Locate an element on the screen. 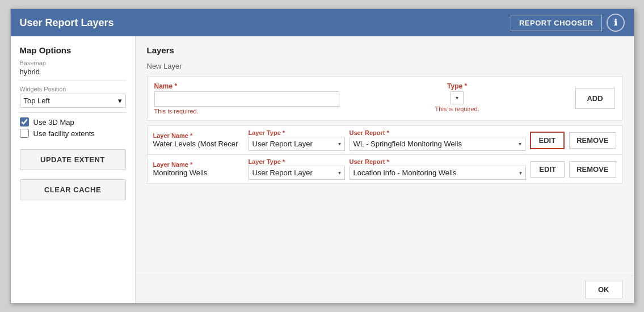 Image resolution: width=644 pixels, height=312 pixels. map-options-title: Map Options is located at coordinates (73, 50).